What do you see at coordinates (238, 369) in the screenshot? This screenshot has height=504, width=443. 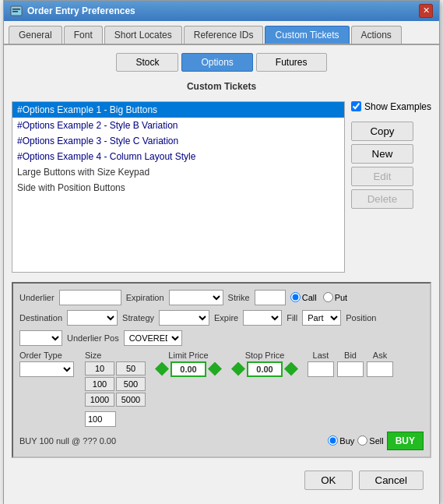 I see `stop-down-btn` at bounding box center [238, 369].